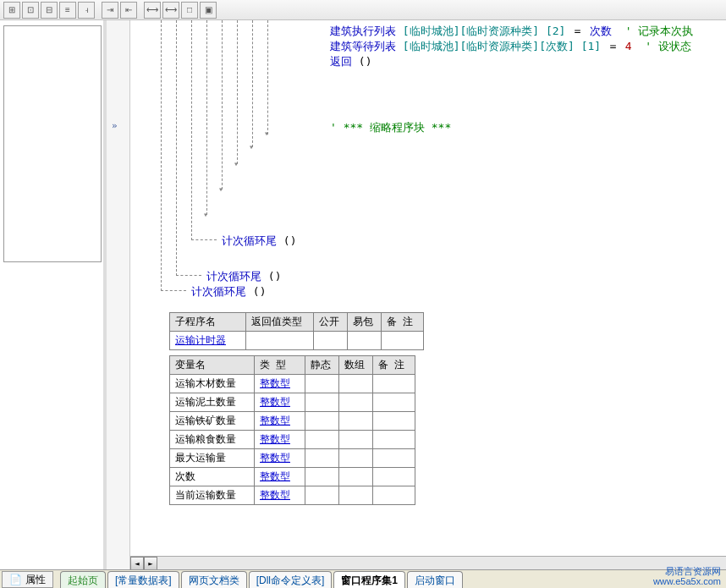 The height and width of the screenshot is (588, 726). What do you see at coordinates (152, 10) in the screenshot?
I see `toolbar-btn-8: ⟷` at bounding box center [152, 10].